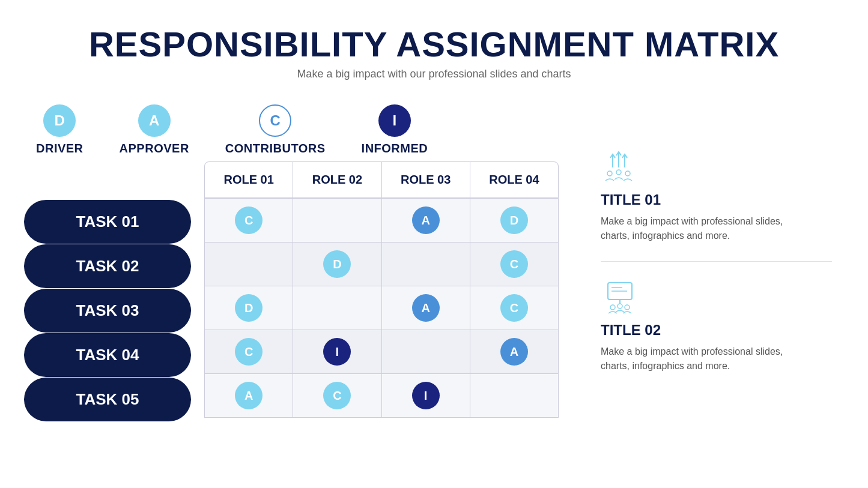  What do you see at coordinates (59, 121) in the screenshot?
I see `driver-badge: D` at bounding box center [59, 121].